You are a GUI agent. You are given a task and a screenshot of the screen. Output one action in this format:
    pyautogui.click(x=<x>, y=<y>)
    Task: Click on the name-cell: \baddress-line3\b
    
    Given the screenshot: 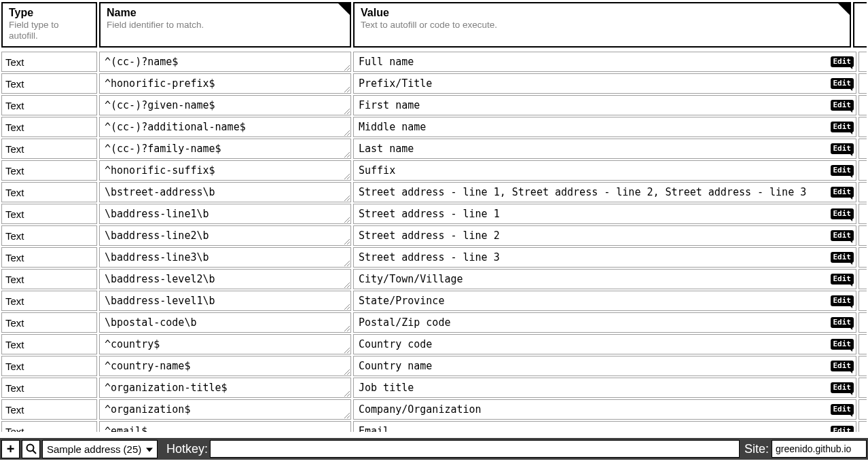 What is the action you would take?
    pyautogui.click(x=225, y=257)
    